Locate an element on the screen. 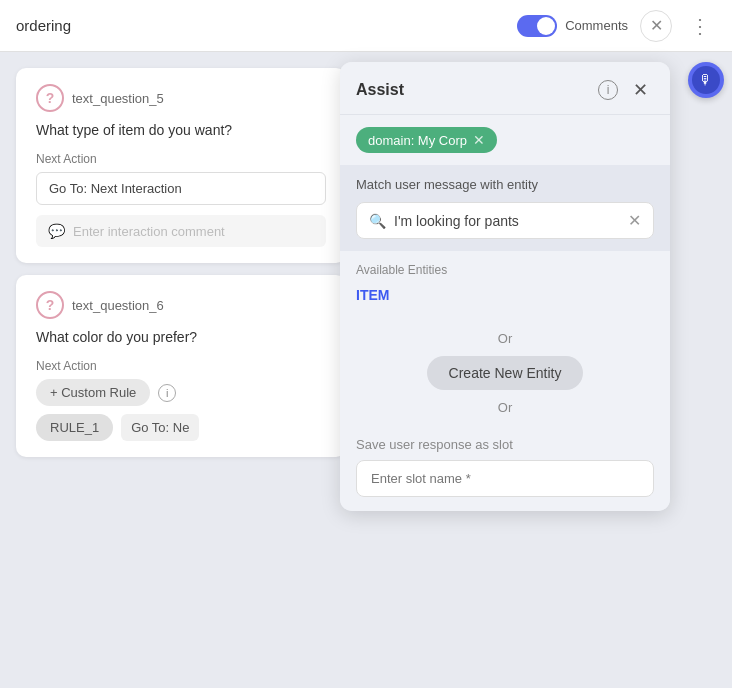 The width and height of the screenshot is (732, 688). slot-section: Save user response as slot is located at coordinates (505, 469).